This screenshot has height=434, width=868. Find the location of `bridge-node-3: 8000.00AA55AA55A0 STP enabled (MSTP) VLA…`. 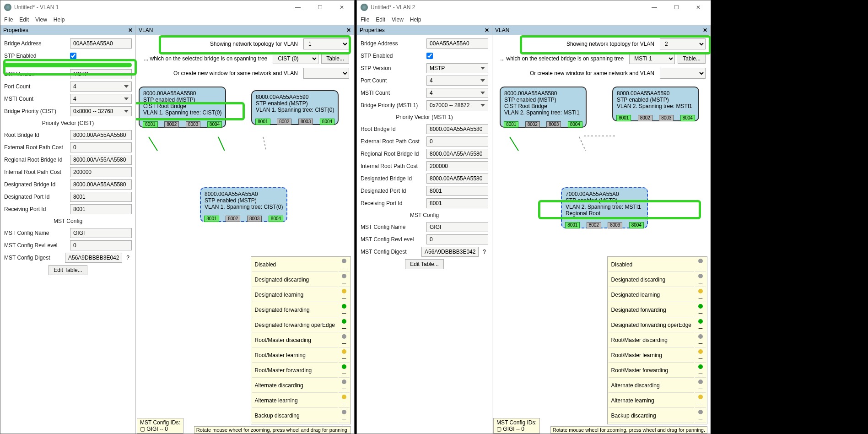

bridge-node-3: 8000.00AA55AA55A0 STP enabled (MSTP) VLA… is located at coordinates (243, 205).